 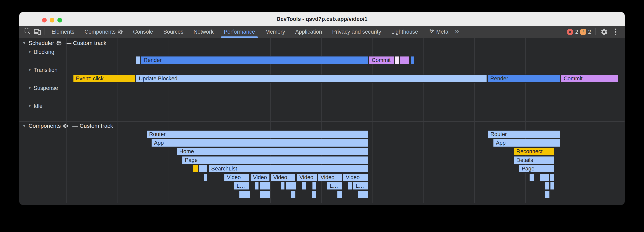 I want to click on bar-label: Event: click, so click(x=88, y=79).